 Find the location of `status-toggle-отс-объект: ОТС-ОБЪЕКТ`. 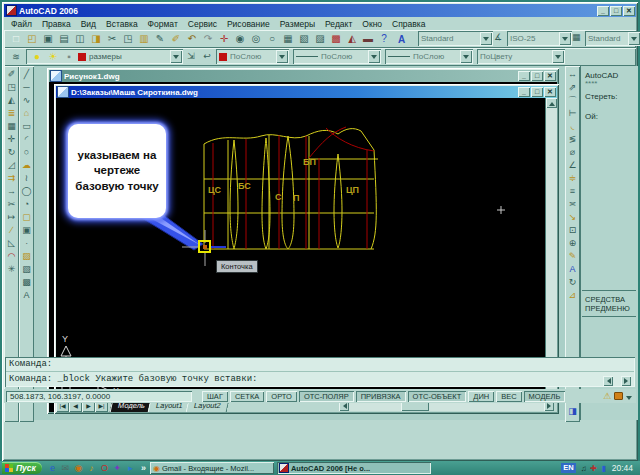

status-toggle-отс-объект: ОТС-ОБЪЕКТ is located at coordinates (438, 396).